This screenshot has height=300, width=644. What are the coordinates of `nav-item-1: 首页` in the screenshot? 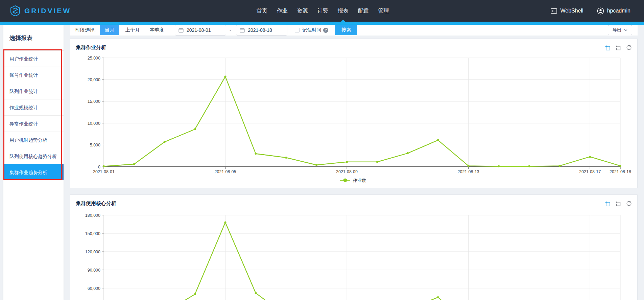 It's located at (262, 11).